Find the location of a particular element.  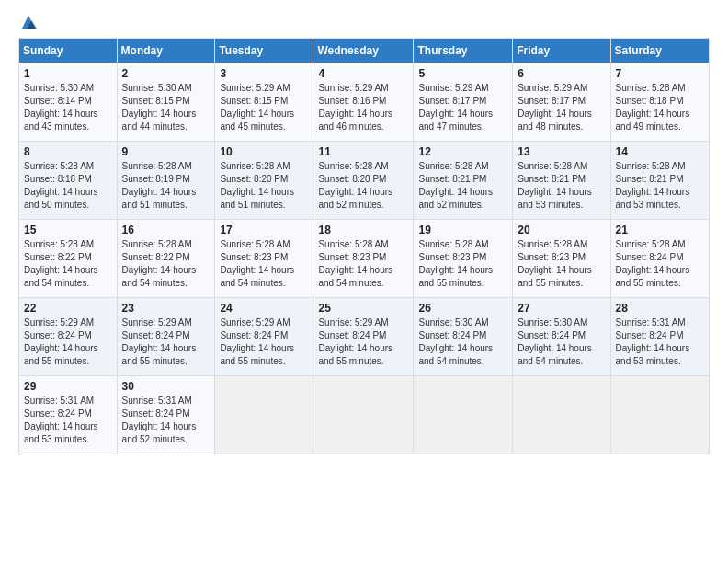

day-number: 29 is located at coordinates (68, 386).